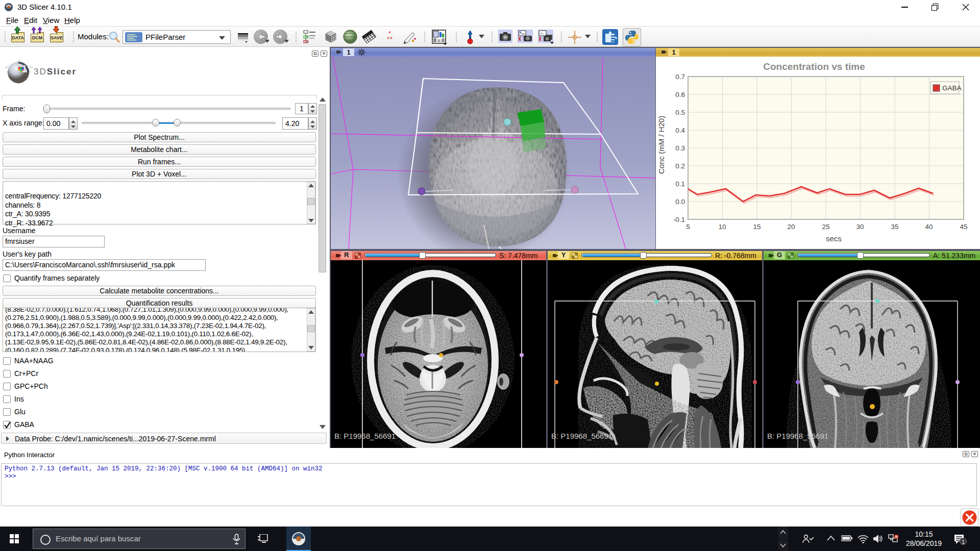  I want to click on svg-text: 0.3, so click(680, 148).